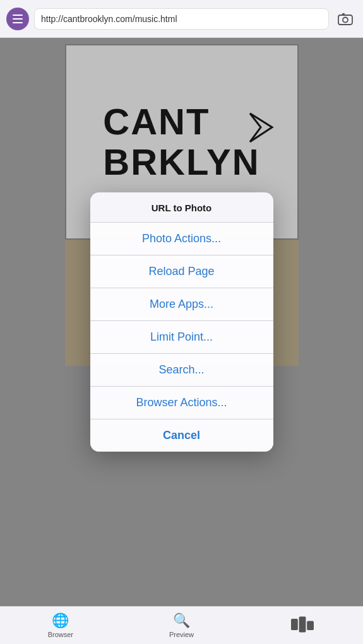  What do you see at coordinates (345, 19) in the screenshot?
I see `camera-button` at bounding box center [345, 19].